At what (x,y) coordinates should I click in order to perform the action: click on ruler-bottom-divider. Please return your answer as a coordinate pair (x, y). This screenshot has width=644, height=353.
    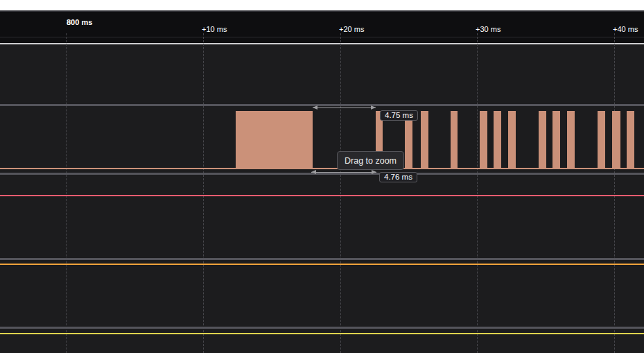
    Looking at the image, I should click on (322, 44).